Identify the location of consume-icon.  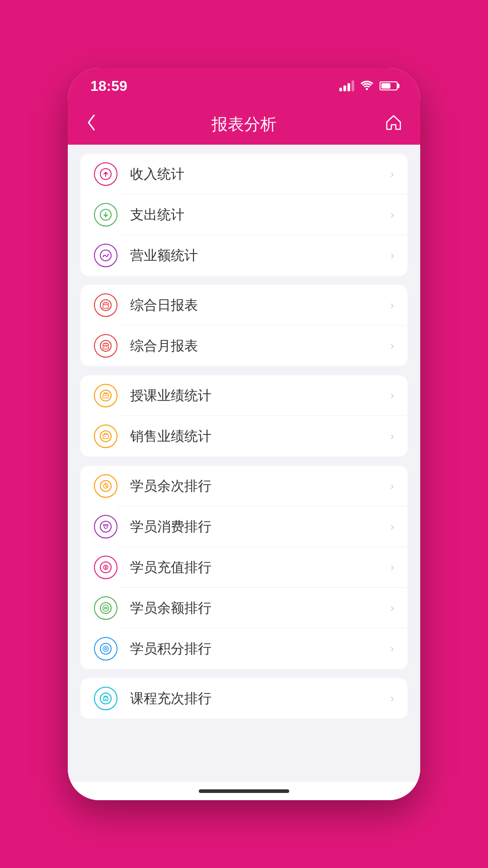
(106, 527).